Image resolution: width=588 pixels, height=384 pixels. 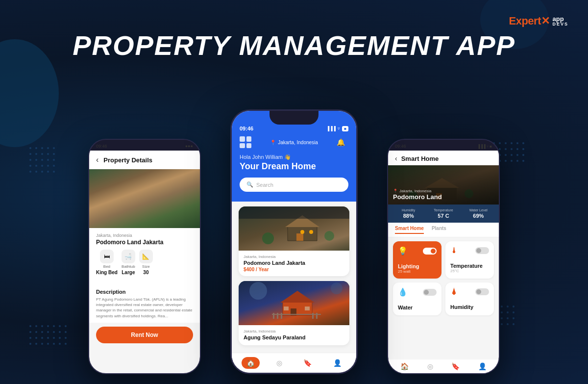 I want to click on stat-humidity: Humidity 88%, so click(x=409, y=214).